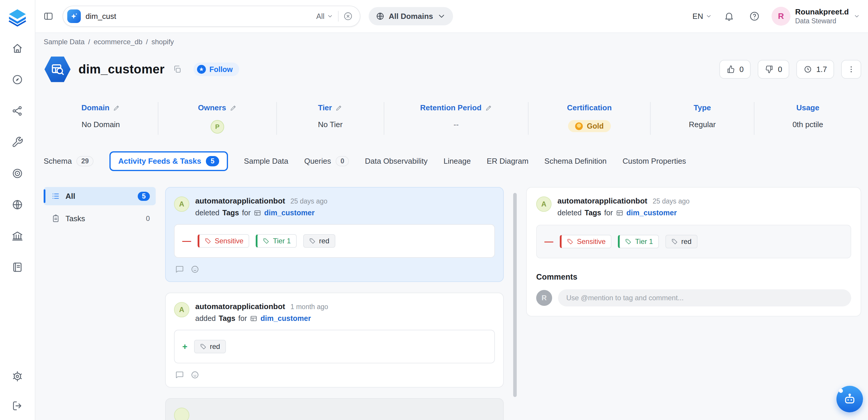  Describe the element at coordinates (851, 69) in the screenshot. I see `more-options-button` at that location.